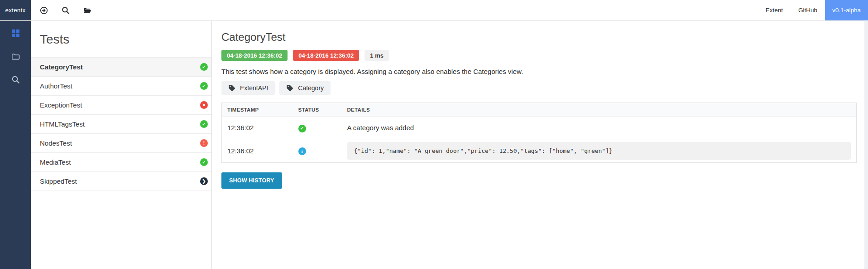  I want to click on log-details-cell: A category was added, so click(599, 128).